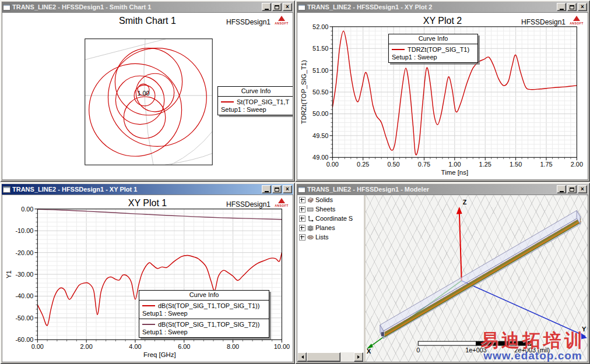 The height and width of the screenshot is (364, 590). I want to click on x-tick-label: 2.00, so click(577, 164).